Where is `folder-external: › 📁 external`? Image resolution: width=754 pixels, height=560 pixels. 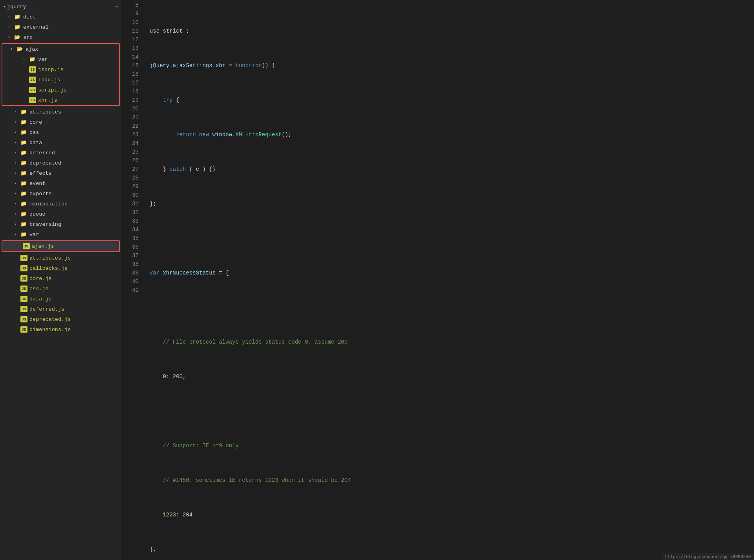 folder-external: › 📁 external is located at coordinates (60, 27).